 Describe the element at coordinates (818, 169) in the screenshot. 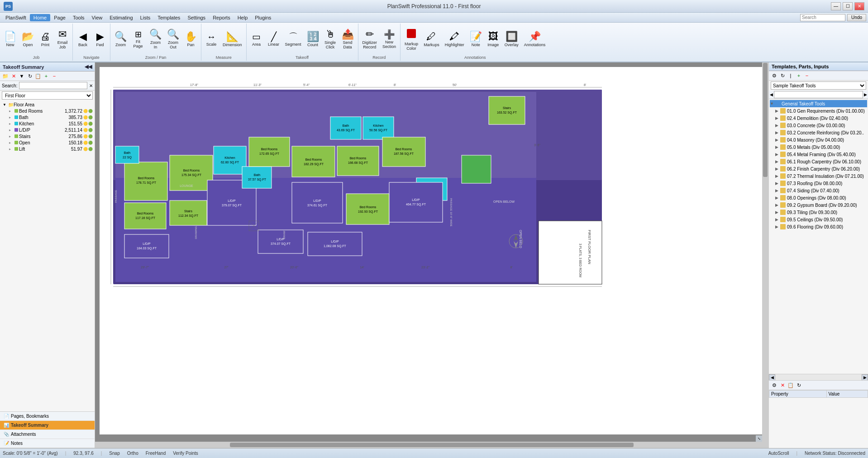

I see `rp-tree-item-9: ▶ 06.2 Finish Carpentry (Div 06.20.00)` at that location.